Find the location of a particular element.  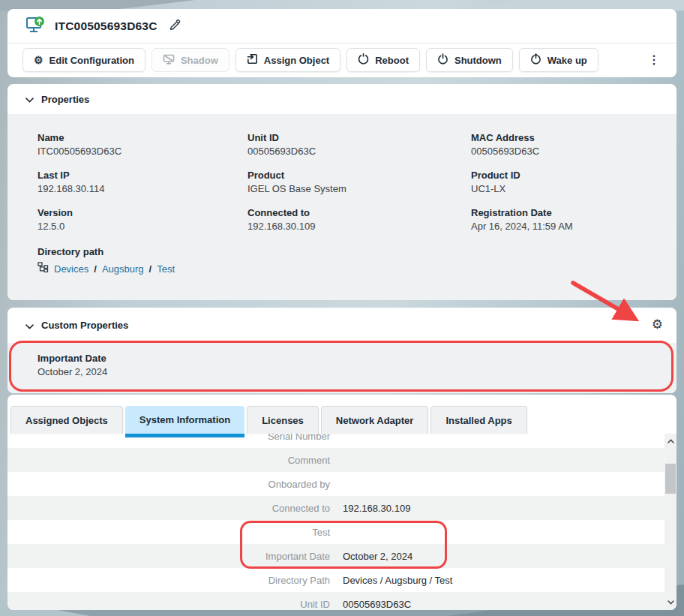

device-header-card: ITC00505693D63C ⚙ Edit Configuration is located at coordinates (342, 44).